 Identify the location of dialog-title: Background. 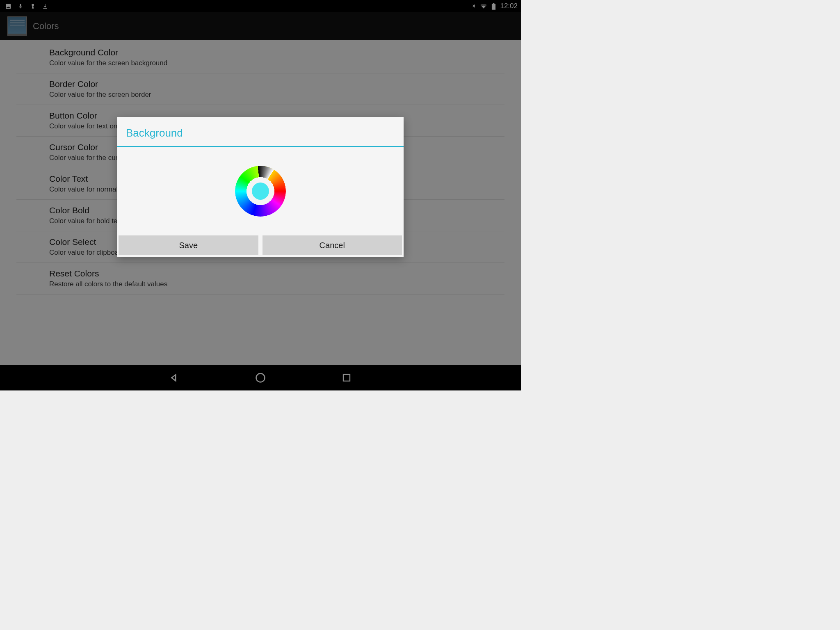
(260, 131).